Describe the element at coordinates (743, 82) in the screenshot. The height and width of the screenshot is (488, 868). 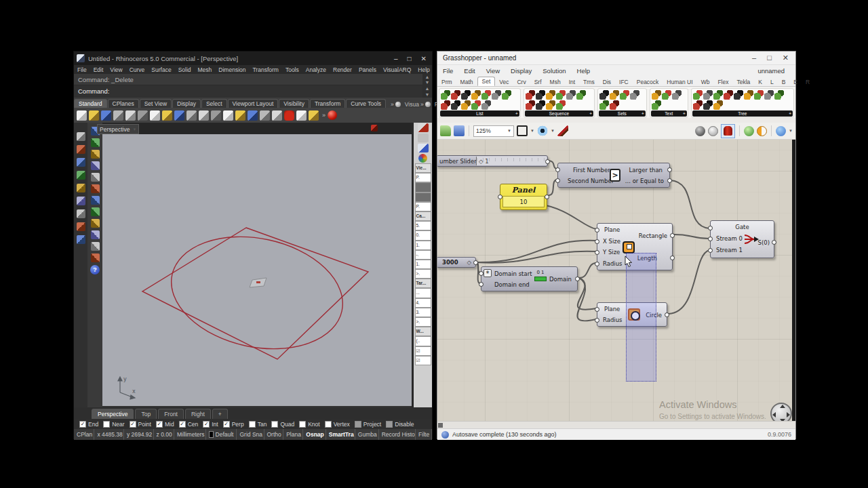
I see `tab-tekla: Tekla` at that location.